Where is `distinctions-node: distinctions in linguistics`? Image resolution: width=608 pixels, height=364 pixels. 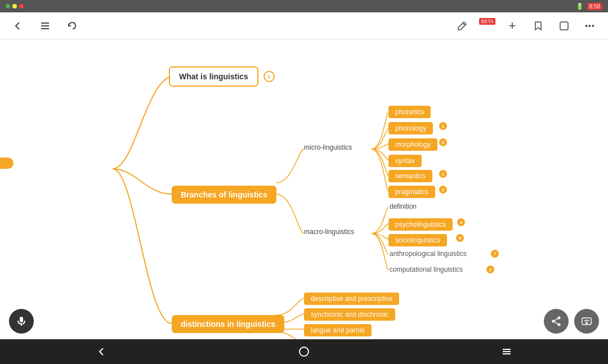 distinctions-node: distinctions in linguistics is located at coordinates (228, 324).